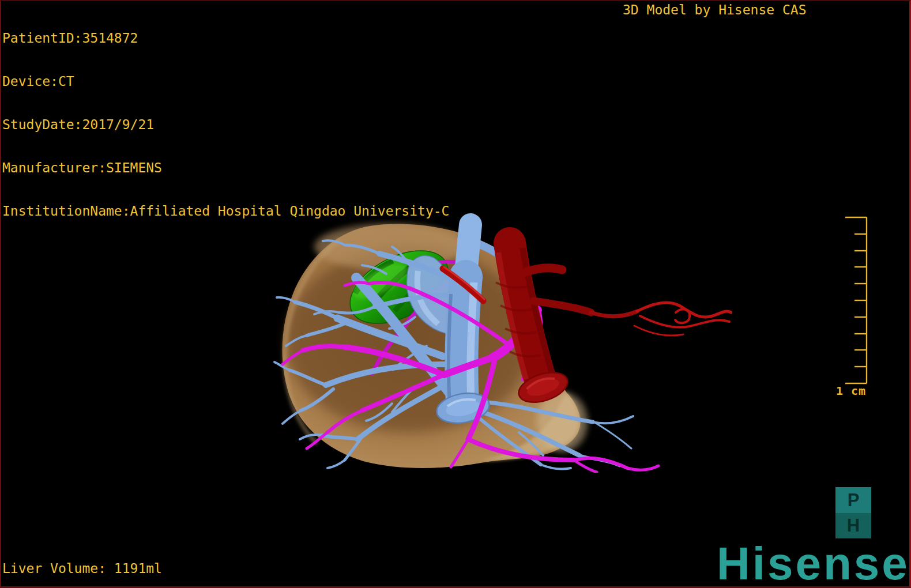 Image resolution: width=911 pixels, height=588 pixels. I want to click on ph-cube-logo: P H, so click(853, 513).